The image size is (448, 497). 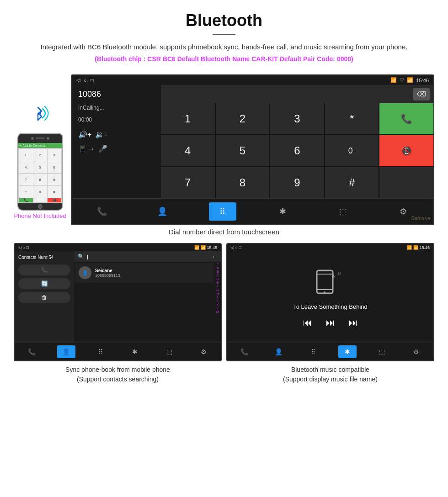 I want to click on mnav-transfer: ⬚, so click(x=382, y=352).